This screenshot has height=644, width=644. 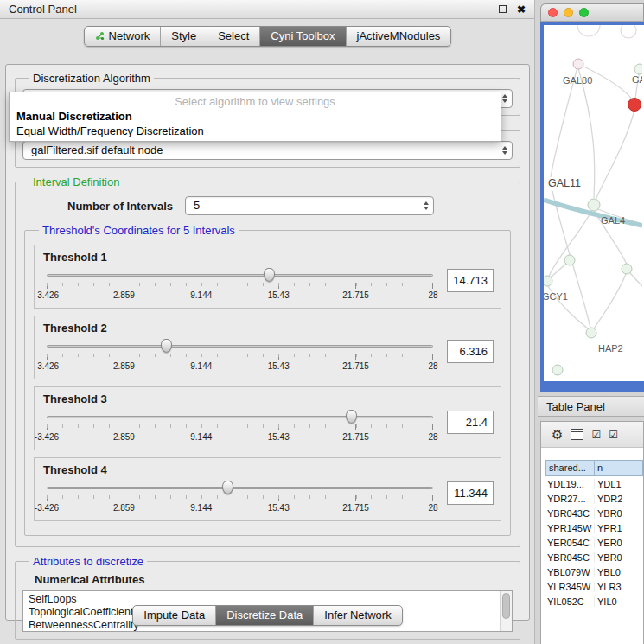 I want to click on numerical-attributes-label: Numerical Attributes, so click(x=273, y=579).